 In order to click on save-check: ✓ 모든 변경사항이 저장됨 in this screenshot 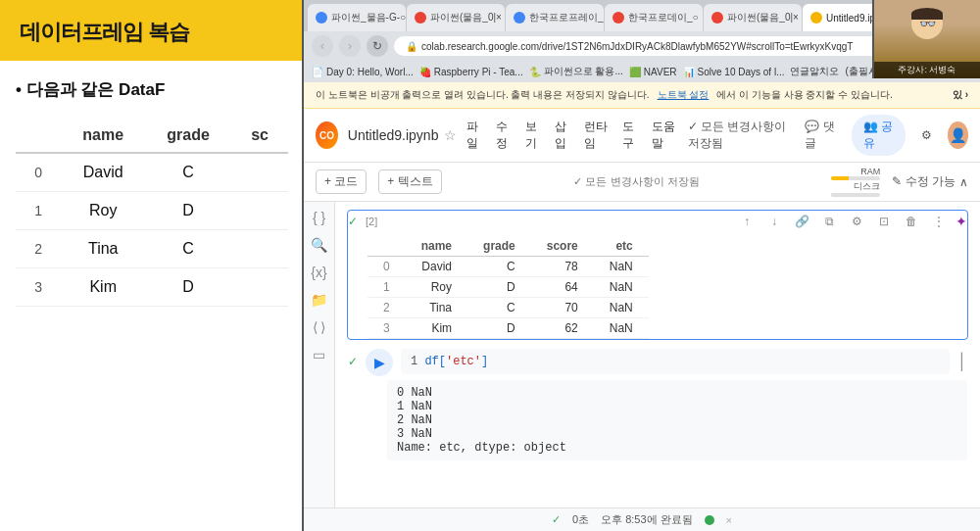, I will do `click(637, 182)`.